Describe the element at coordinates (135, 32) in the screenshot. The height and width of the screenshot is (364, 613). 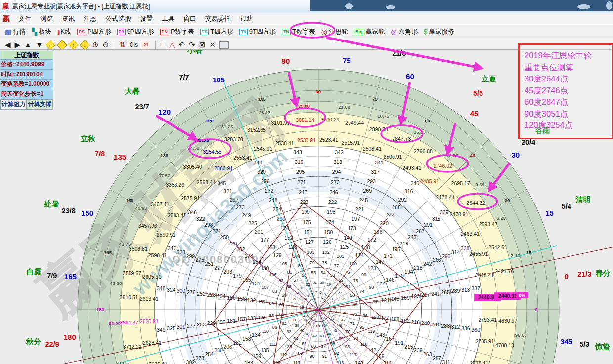
I see `toolbar-item-9p-square: P99P四方形` at that location.